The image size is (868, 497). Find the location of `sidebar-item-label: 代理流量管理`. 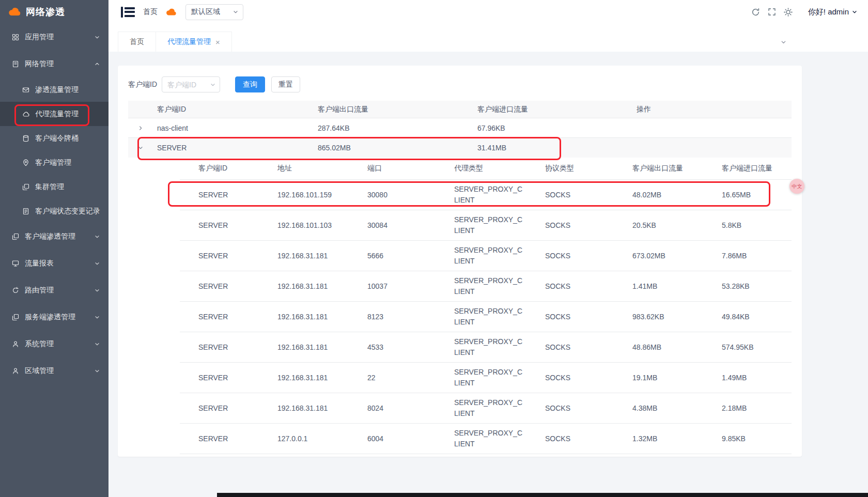

sidebar-item-label: 代理流量管理 is located at coordinates (68, 114).